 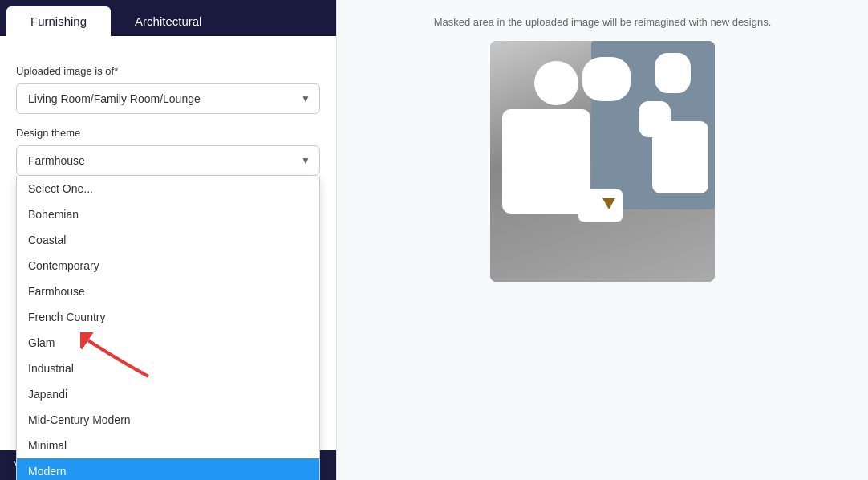 I want to click on dropdown-item-glam: Glam, so click(x=168, y=343).